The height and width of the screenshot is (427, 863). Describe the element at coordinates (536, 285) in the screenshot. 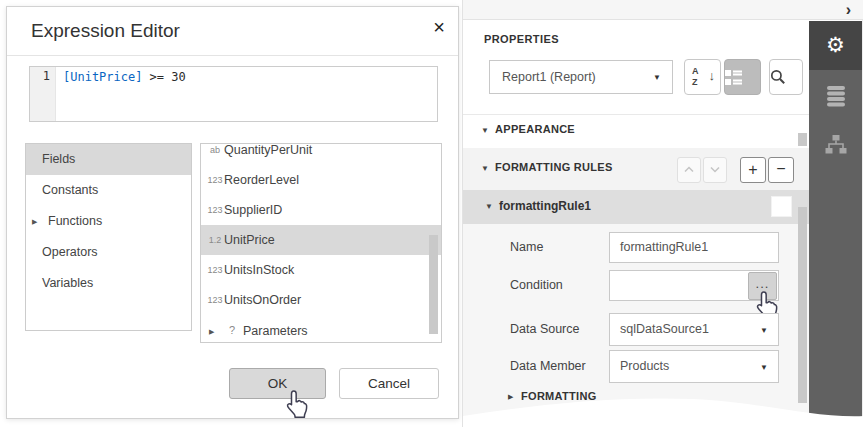

I see `condition-label: Condition` at that location.